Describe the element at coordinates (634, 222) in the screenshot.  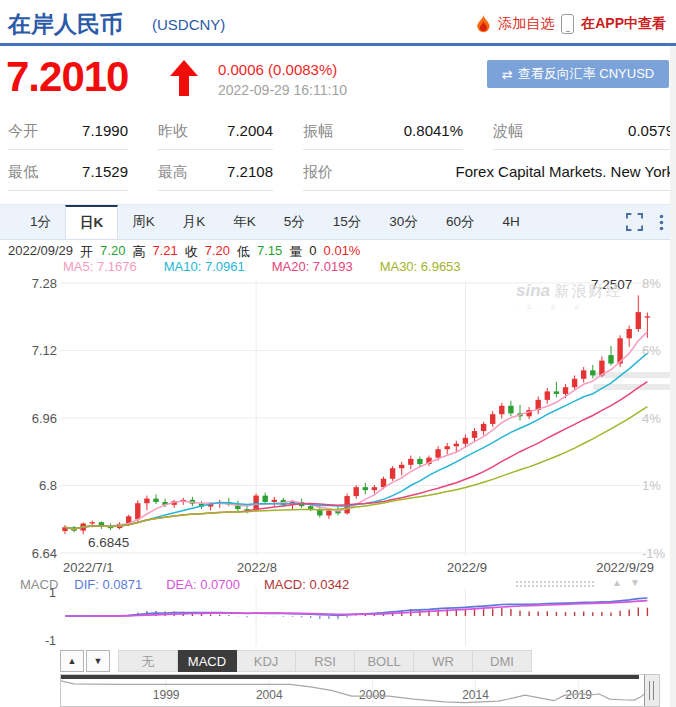
I see `fullscreen-icon` at that location.